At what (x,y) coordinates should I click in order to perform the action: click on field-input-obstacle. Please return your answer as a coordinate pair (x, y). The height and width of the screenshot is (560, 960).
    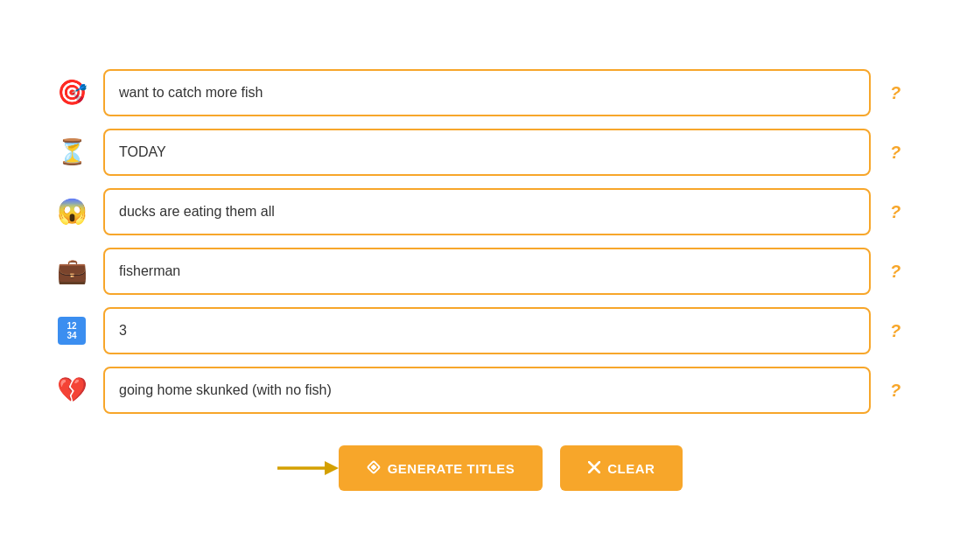
    Looking at the image, I should click on (487, 212).